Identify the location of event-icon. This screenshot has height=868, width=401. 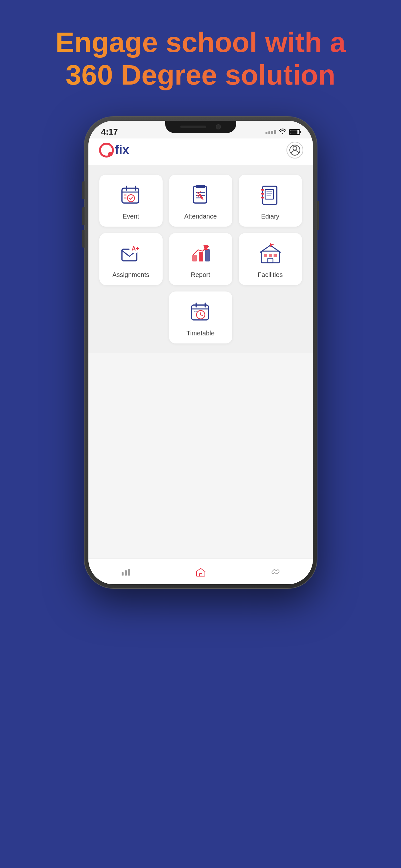
(131, 195).